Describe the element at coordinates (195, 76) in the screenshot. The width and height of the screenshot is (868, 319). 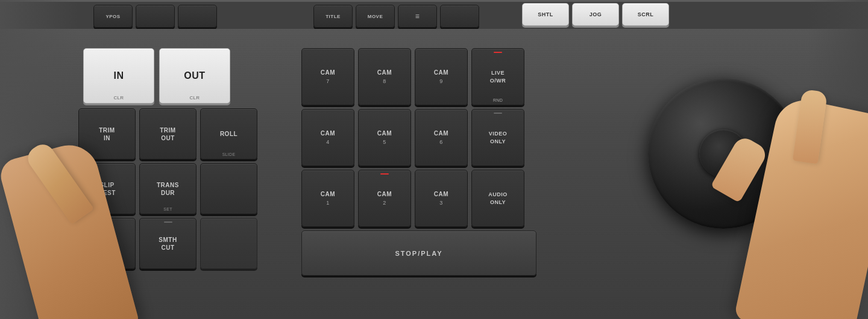
I see `out-key: OUT CLR` at that location.